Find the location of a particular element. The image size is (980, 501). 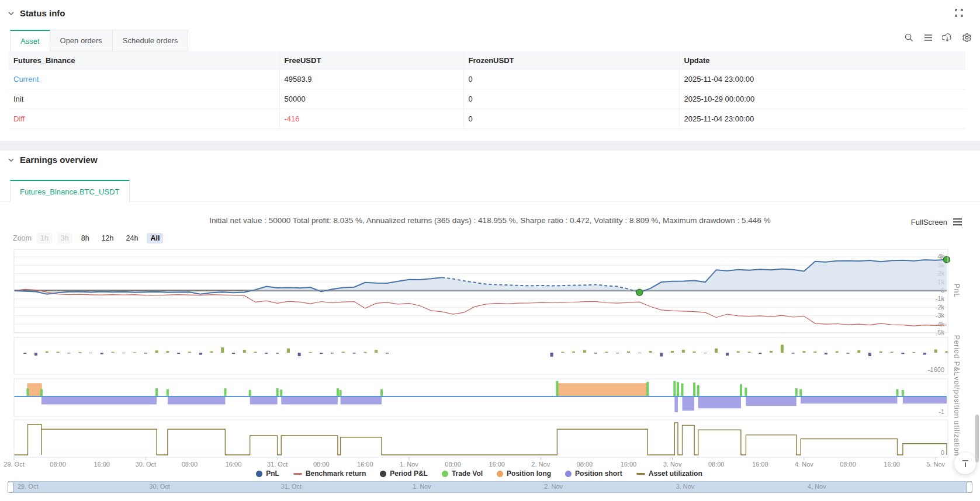

cell-value: 2025-10-29 00:00:00 is located at coordinates (822, 99).